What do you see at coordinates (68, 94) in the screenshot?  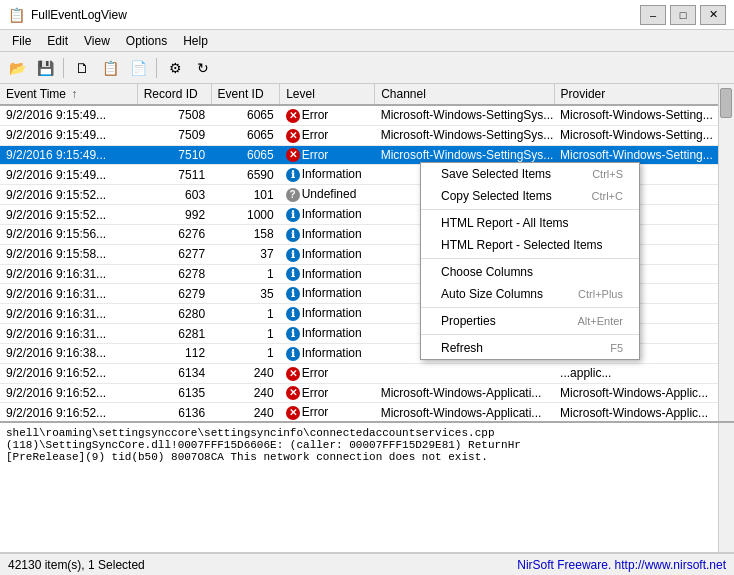 I see `col-header-event-time: Event Time ↑` at bounding box center [68, 94].